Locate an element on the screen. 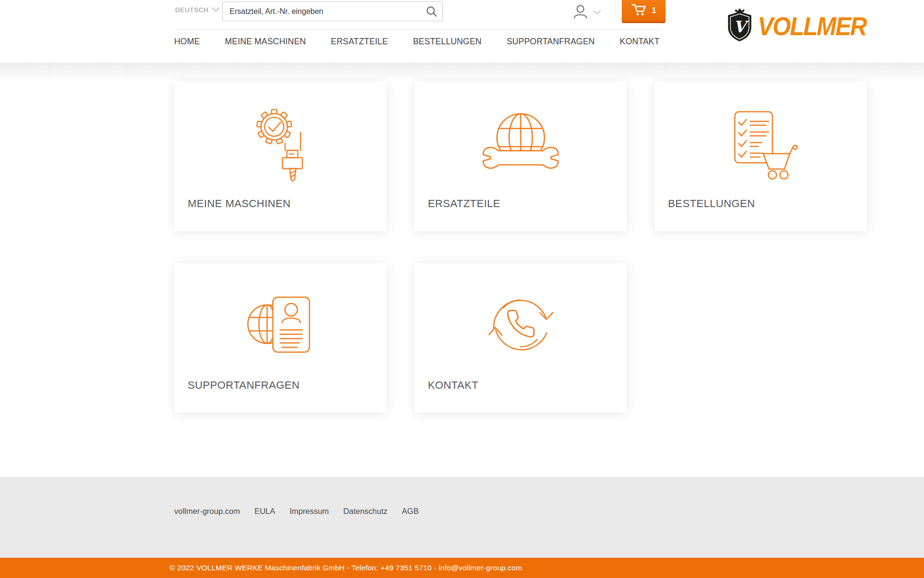  globe-contact-card-icon is located at coordinates (280, 324).